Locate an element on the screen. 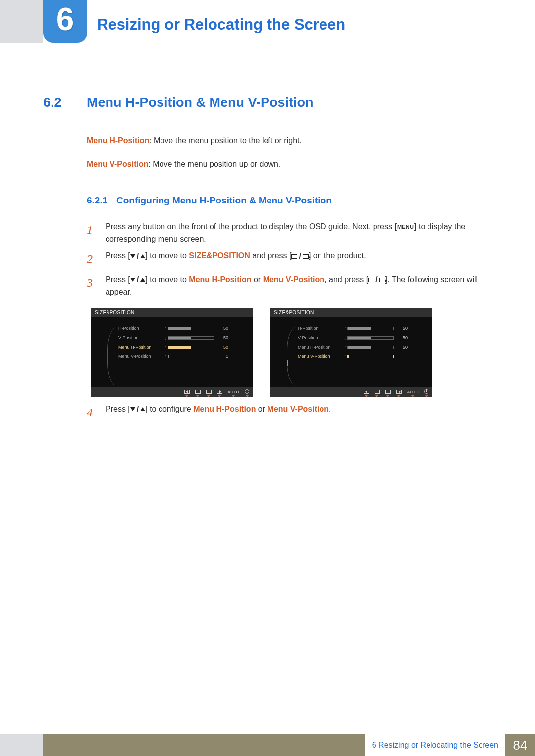  osd-row: H-Position:50 is located at coordinates (183, 329).